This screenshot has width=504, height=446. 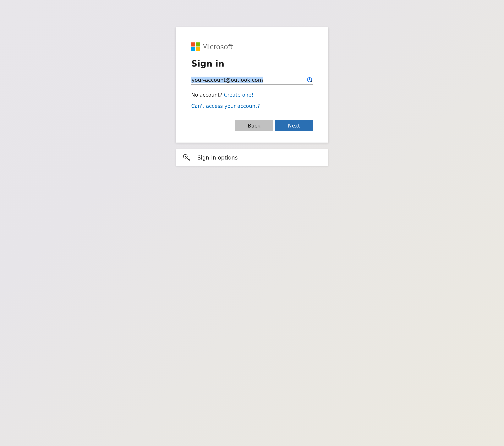 I want to click on signin-options-label: Sign-in options, so click(x=217, y=158).